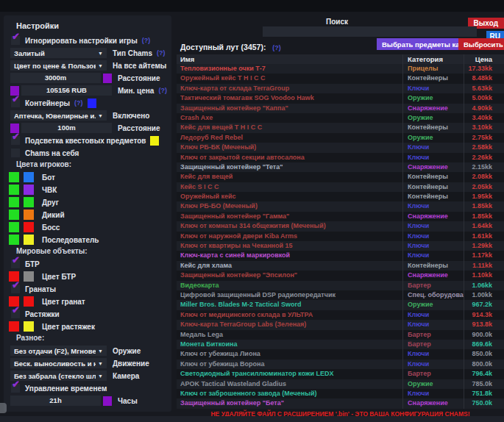 This screenshot has width=504, height=422. I want to click on loot-row: Защищенный контейнер "Гамма"Снаряжение1.…, so click(340, 216).